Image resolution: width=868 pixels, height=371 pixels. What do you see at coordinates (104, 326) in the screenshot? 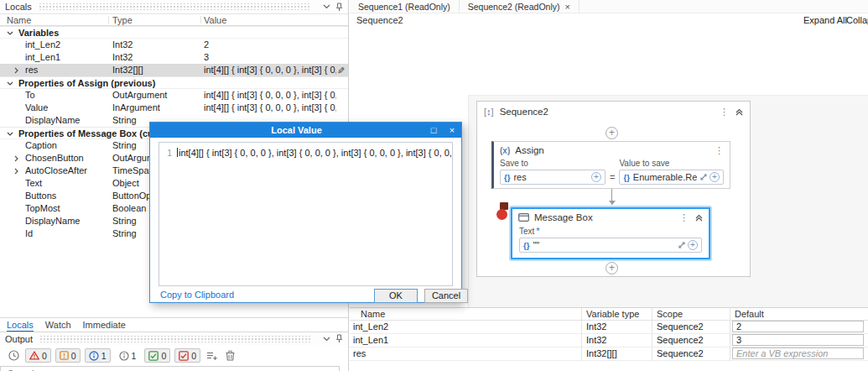
I see `tab-immediate: Immediate` at bounding box center [104, 326].